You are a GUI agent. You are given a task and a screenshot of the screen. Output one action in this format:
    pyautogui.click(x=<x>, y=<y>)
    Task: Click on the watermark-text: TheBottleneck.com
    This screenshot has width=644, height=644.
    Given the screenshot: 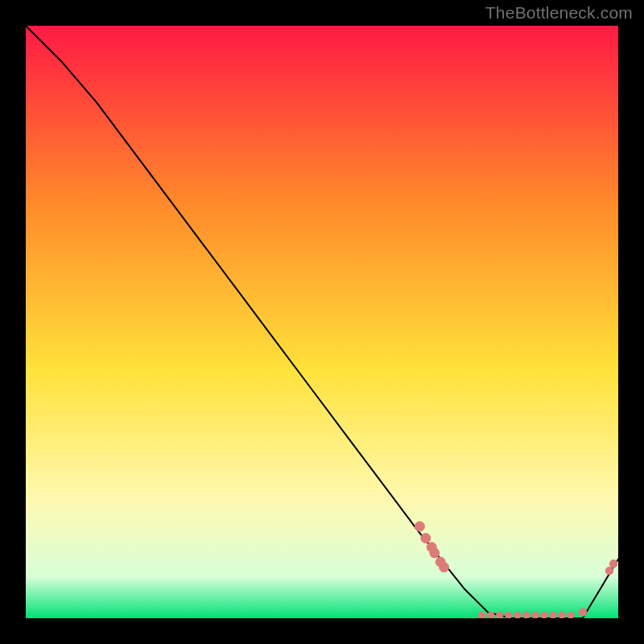 What is the action you would take?
    pyautogui.click(x=559, y=13)
    